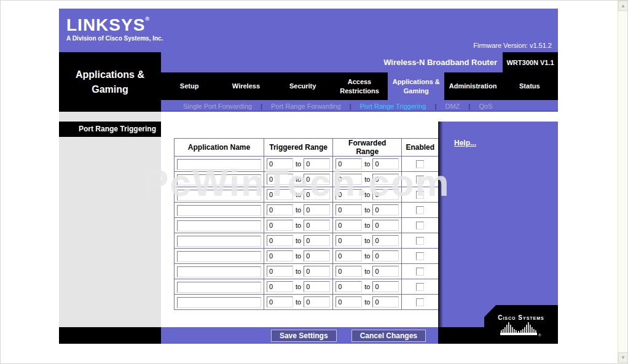 This screenshot has height=364, width=628. Describe the element at coordinates (303, 86) in the screenshot. I see `tab-security: Security` at that location.